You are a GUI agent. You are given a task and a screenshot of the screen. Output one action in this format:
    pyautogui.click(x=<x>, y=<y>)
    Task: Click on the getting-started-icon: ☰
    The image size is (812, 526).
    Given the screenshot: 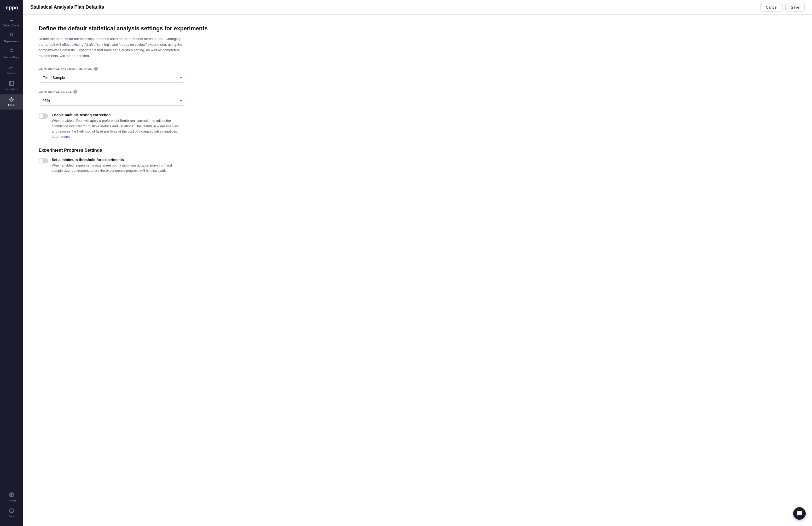 What is the action you would take?
    pyautogui.click(x=12, y=20)
    